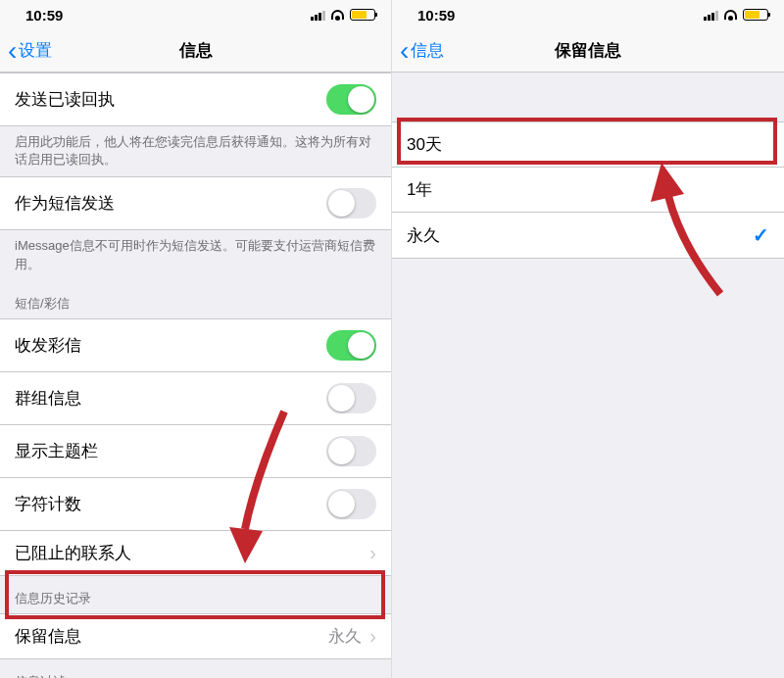  What do you see at coordinates (196, 255) in the screenshot?
I see `footer-send-as-sms: iMessage信息不可用时作为短信发送。可能要支付运营商短信费用。` at bounding box center [196, 255].